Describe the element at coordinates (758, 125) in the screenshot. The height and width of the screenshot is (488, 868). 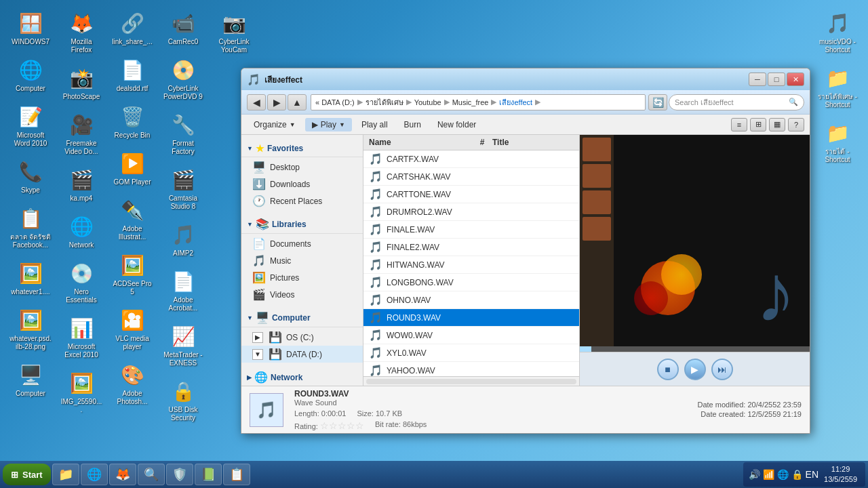
I see `view-toggle-button: ⊞` at that location.